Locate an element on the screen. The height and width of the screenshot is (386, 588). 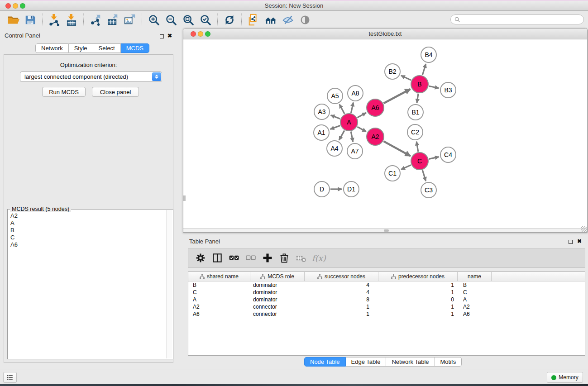
graph-node-C4: C4 is located at coordinates (448, 155).